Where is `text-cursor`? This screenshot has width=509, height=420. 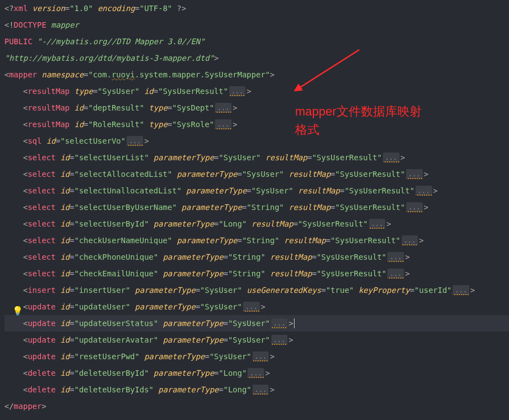
text-cursor is located at coordinates (294, 323).